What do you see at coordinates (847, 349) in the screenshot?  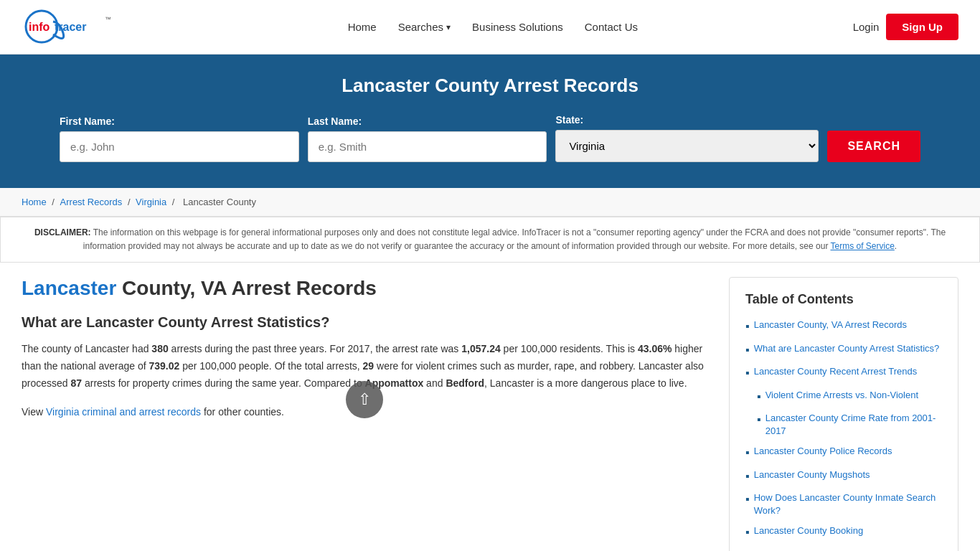 I see `toc-link: What are Lancaster County Arrest Statist…` at bounding box center [847, 349].